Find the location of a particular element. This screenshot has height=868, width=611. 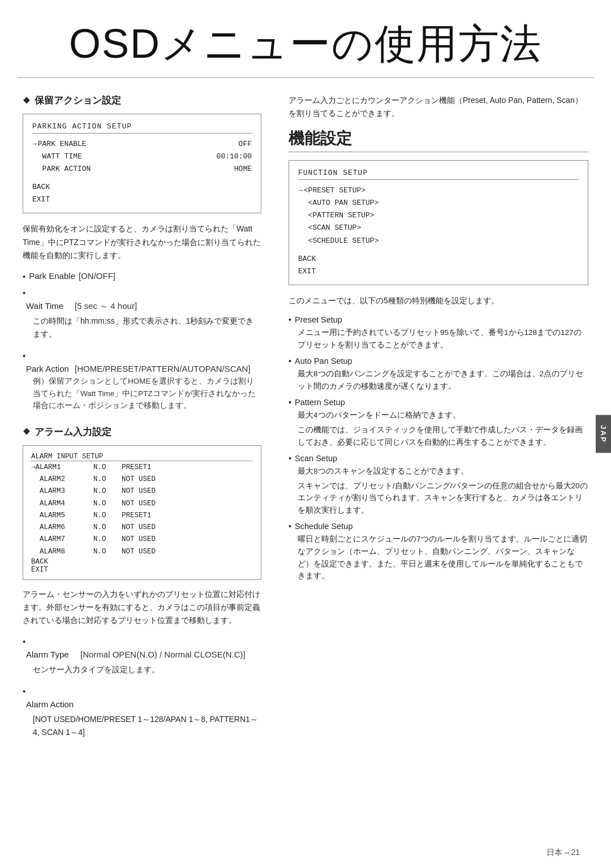

function-menu-box: FUNCTION SETUP → <PRESET SETUP> <AUTO PA… is located at coordinates (438, 223).